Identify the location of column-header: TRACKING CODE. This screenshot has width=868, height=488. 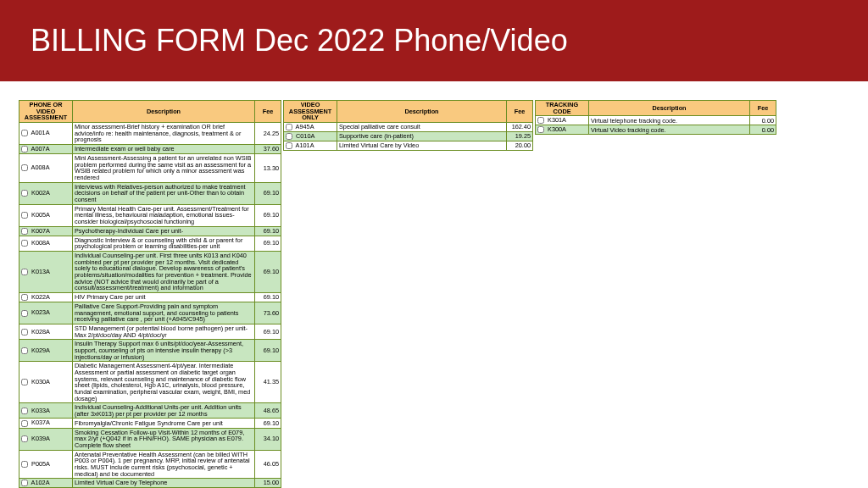
(563, 108).